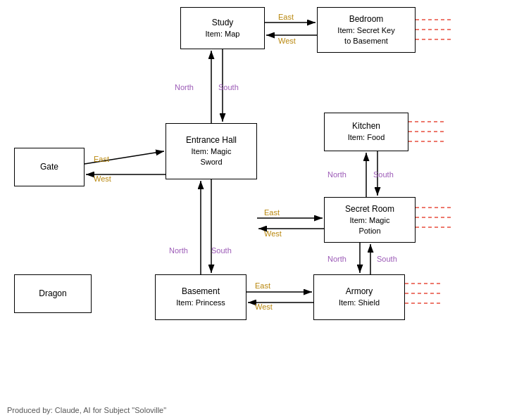  I want to click on label-south-secret: South, so click(387, 259).